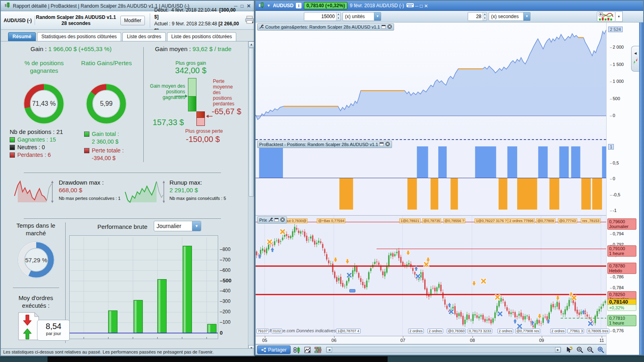 Image resolution: width=644 pixels, height=362 pixels. I want to click on time-axis-label: 08, so click(473, 340).